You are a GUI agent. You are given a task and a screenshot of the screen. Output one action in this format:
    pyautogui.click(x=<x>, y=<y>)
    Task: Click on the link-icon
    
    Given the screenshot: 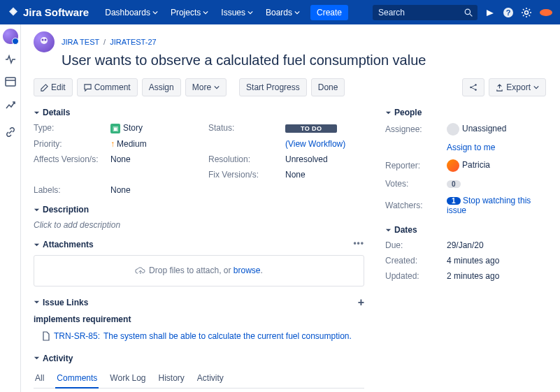 What is the action you would take?
    pyautogui.click(x=10, y=132)
    